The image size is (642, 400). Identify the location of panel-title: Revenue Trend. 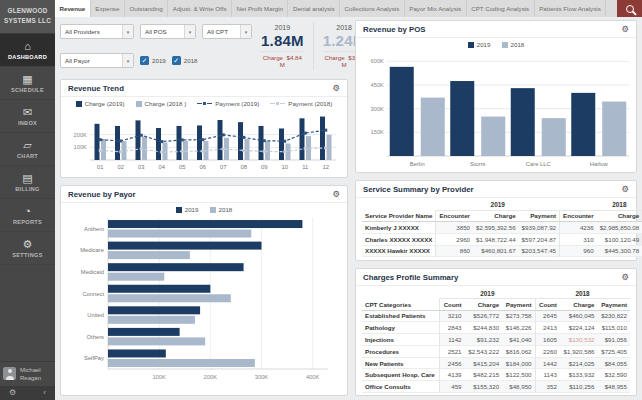
(96, 88).